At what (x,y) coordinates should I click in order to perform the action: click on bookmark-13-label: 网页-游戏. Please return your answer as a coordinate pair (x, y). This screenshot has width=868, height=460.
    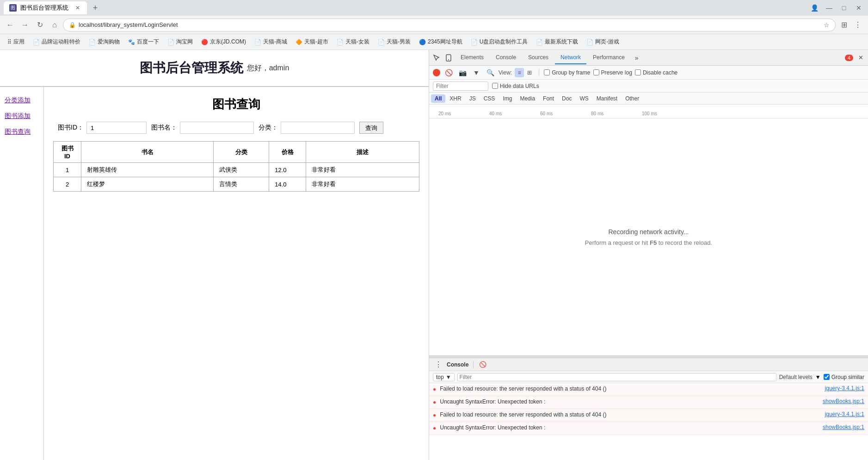
    Looking at the image, I should click on (607, 42).